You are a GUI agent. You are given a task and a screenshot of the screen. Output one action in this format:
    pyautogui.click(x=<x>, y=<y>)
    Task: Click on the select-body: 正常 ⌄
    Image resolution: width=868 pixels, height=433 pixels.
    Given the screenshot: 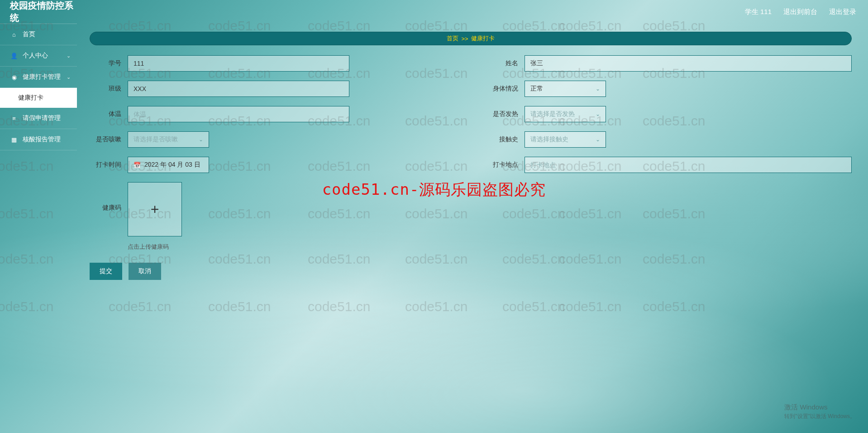 What is the action you would take?
    pyautogui.click(x=565, y=89)
    